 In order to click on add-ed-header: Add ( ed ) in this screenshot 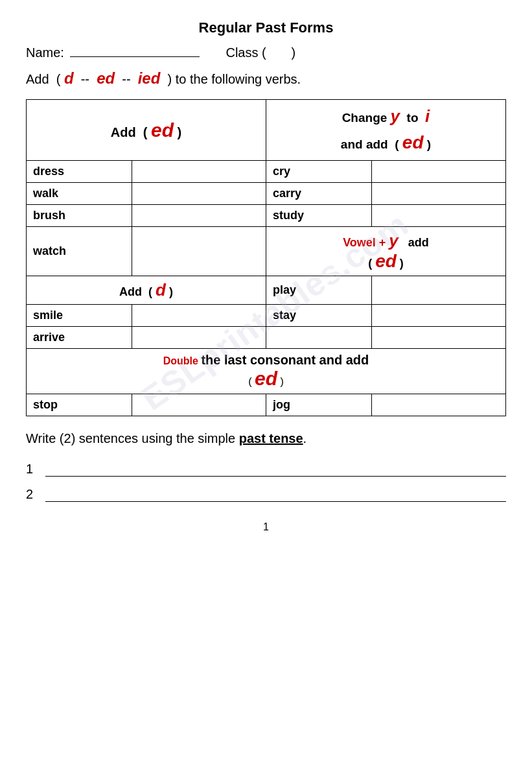, I will do `click(146, 130)`.